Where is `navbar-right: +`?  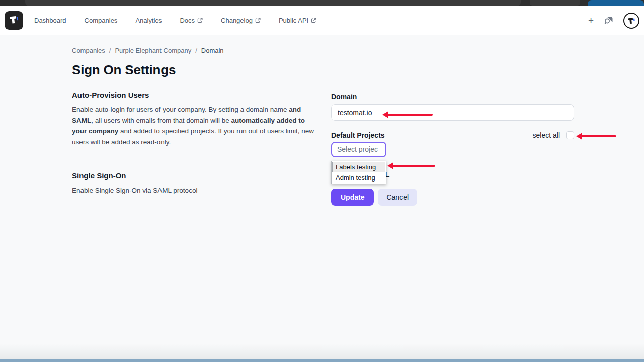
navbar-right: + is located at coordinates (614, 21).